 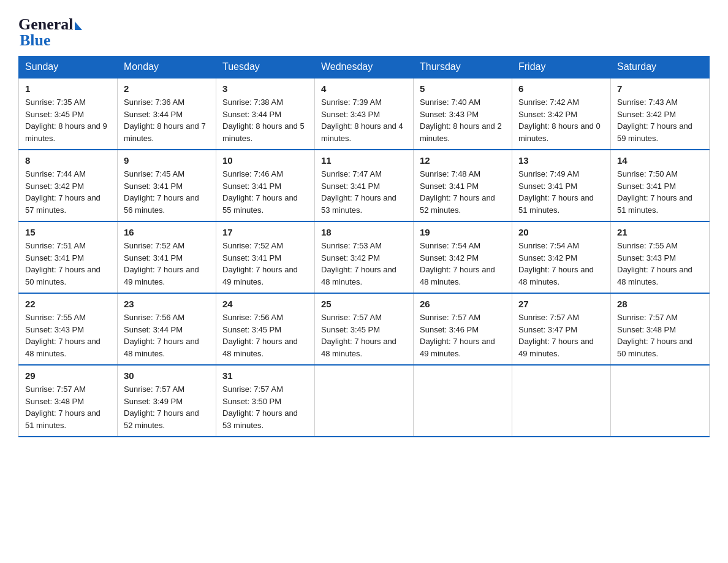 What do you see at coordinates (463, 114) in the screenshot?
I see `calendar-cell: 5 Sunrise: 7:40 AMSunset: 3:43 PMDayligh…` at bounding box center [463, 114].